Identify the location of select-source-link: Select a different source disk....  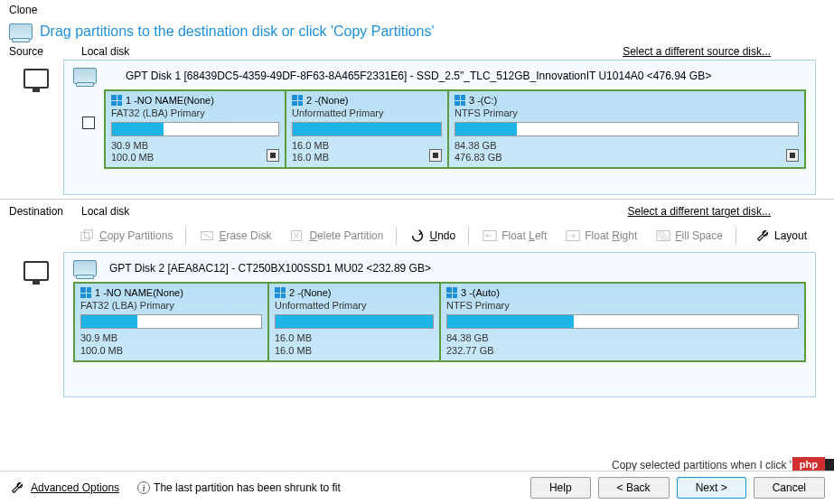
(697, 51).